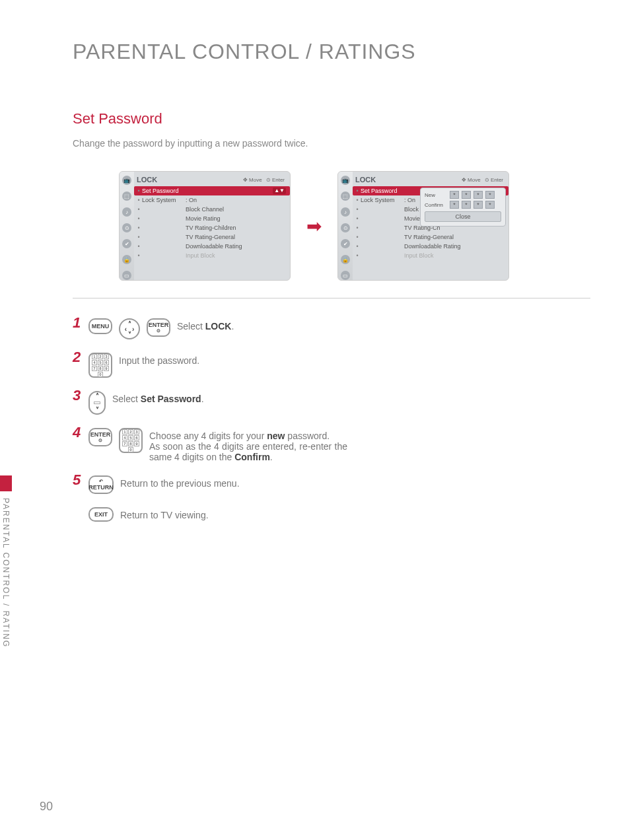 The width and height of the screenshot is (630, 840). I want to click on side-tab-marker, so click(6, 483).